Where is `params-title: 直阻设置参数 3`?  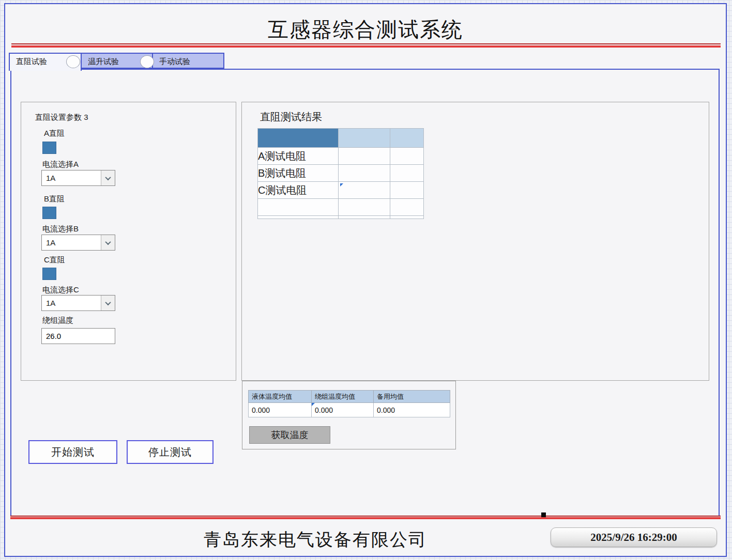 params-title: 直阻设置参数 3 is located at coordinates (62, 118).